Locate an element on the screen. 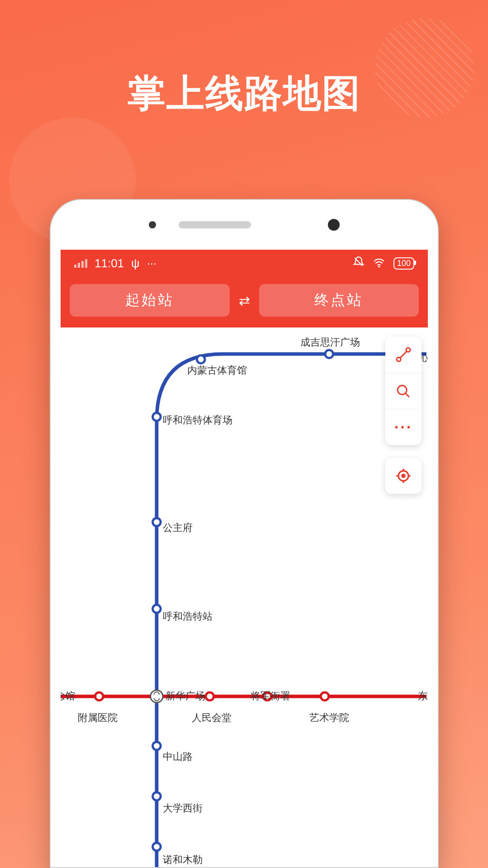  station-label: 内蒙古体育馆 is located at coordinates (217, 370).